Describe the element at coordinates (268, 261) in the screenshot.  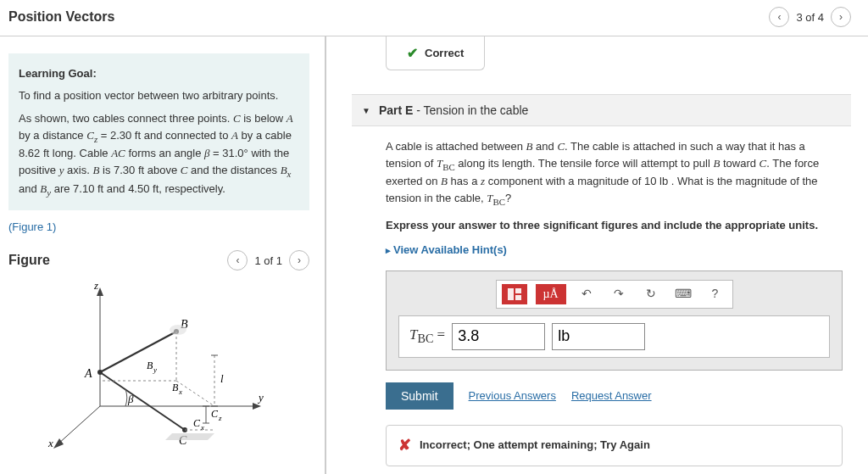
I see `figure-page-indicator: 1 of 1` at that location.